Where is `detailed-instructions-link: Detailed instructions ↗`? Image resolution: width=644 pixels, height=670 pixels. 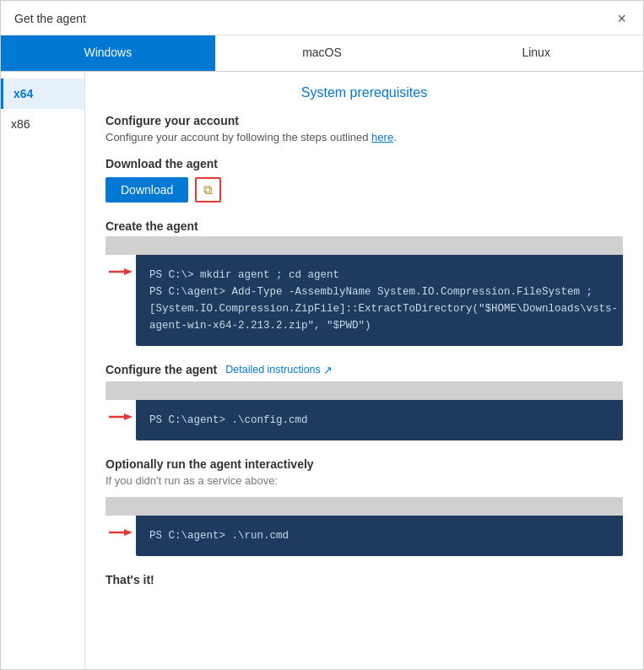 detailed-instructions-link: Detailed instructions ↗ is located at coordinates (279, 370).